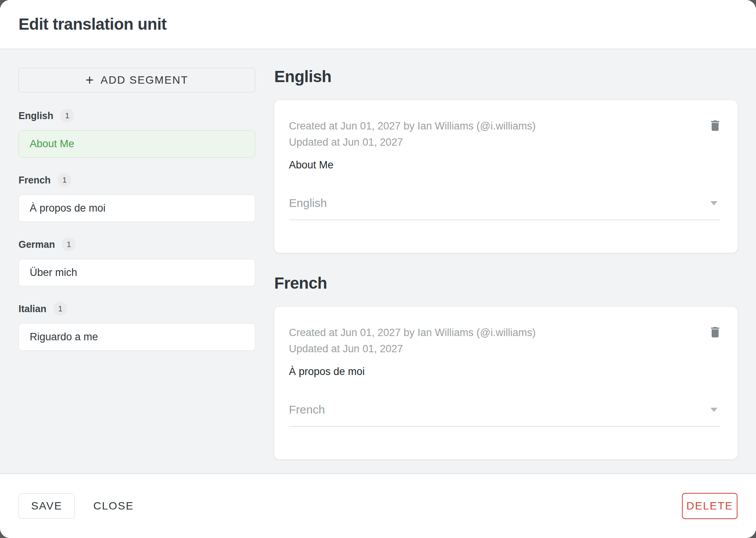  Describe the element at coordinates (137, 262) in the screenshot. I see `lang-group-german: German 1 Über mich` at that location.